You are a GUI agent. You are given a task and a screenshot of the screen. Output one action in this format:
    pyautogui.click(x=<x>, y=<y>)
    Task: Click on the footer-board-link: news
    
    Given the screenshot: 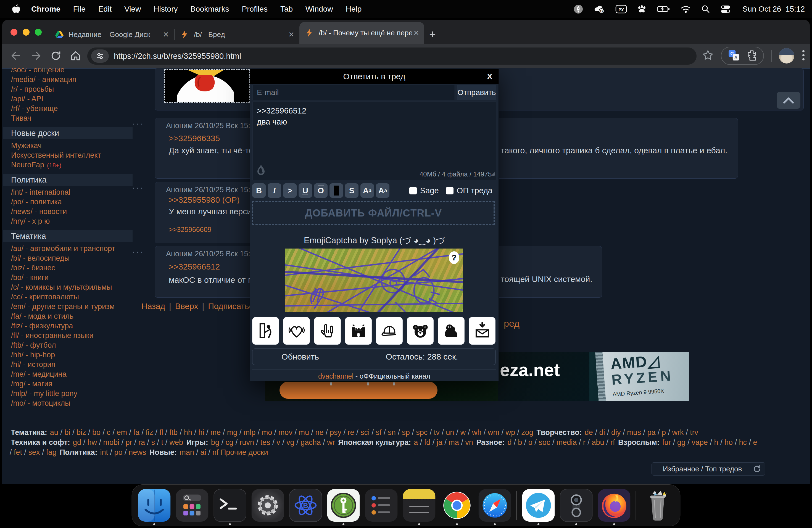 What is the action you would take?
    pyautogui.click(x=137, y=452)
    